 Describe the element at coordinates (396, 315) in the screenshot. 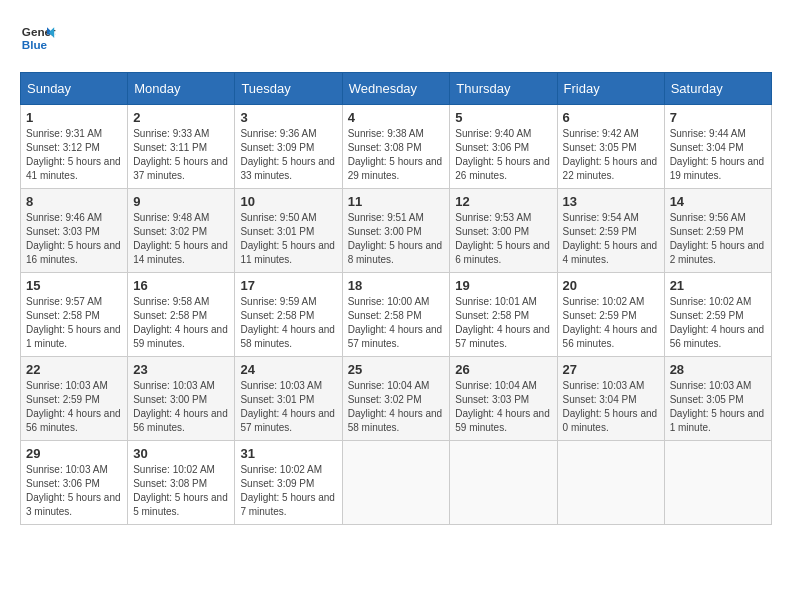

I see `calendar-week-row: 15 Sunrise: 9:57 AMSunset: 2:58 PMDaylig…` at that location.